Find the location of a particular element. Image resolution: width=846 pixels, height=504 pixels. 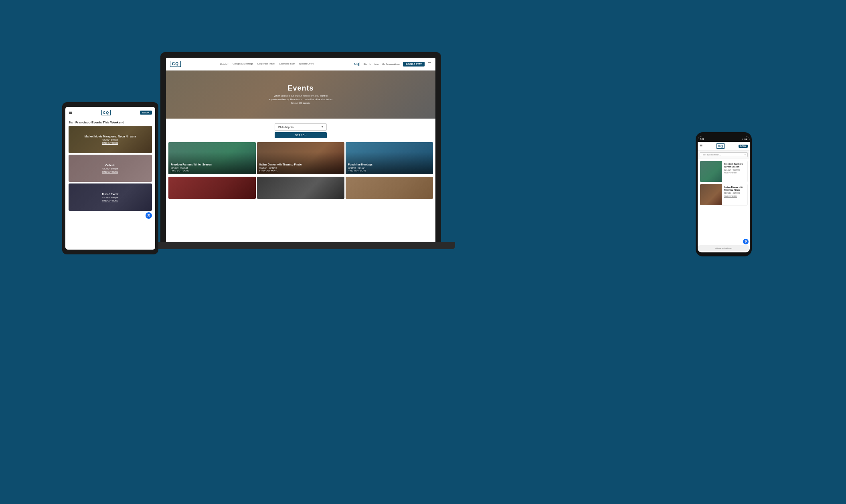

phone-event-name-1: Italian Dinner with Tiramisu Finale is located at coordinates (735, 189).